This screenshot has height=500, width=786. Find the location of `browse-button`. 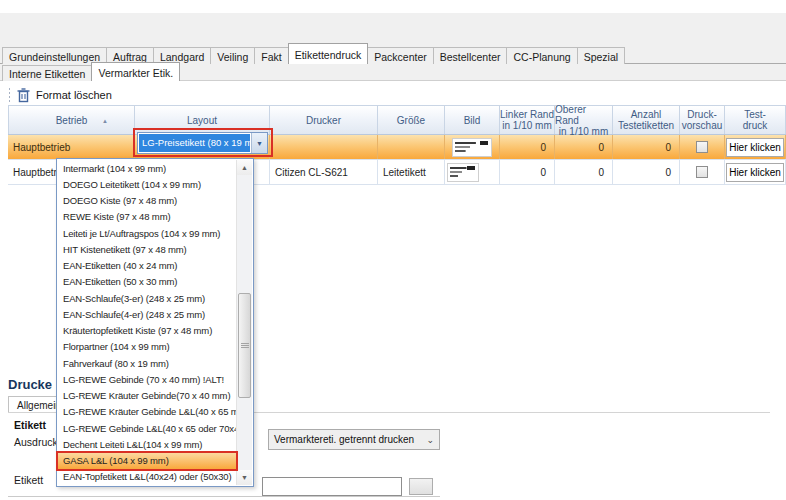

browse-button is located at coordinates (421, 486).